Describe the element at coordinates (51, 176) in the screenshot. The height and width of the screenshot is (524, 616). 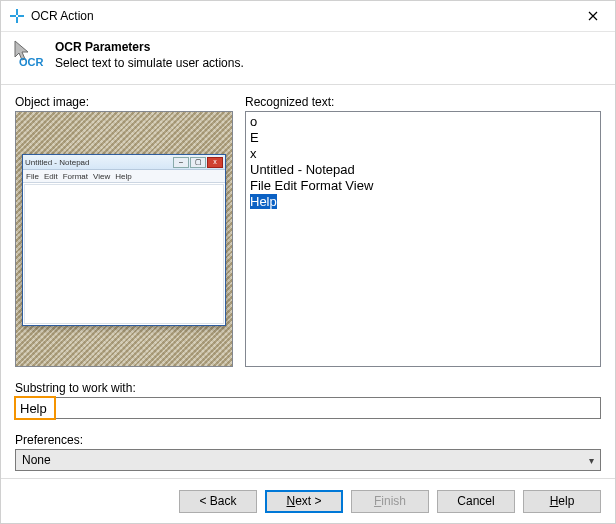
I see `notepad-menu-item: Edit` at that location.